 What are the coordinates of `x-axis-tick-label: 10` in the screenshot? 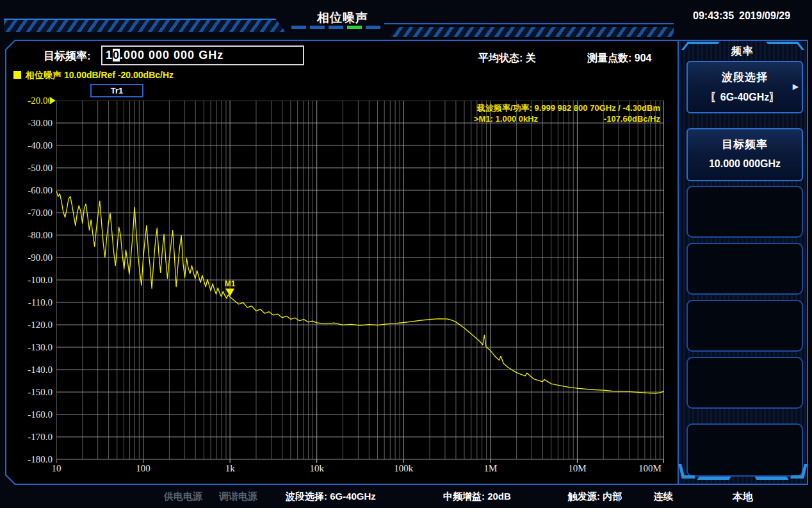 It's located at (56, 469).